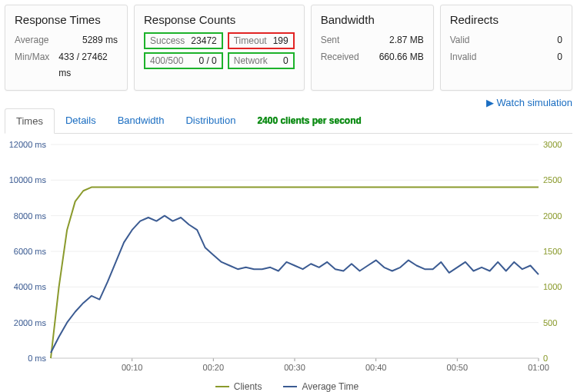  I want to click on redirects-card: Redirects Valid 0 Invalid 0, so click(506, 48).